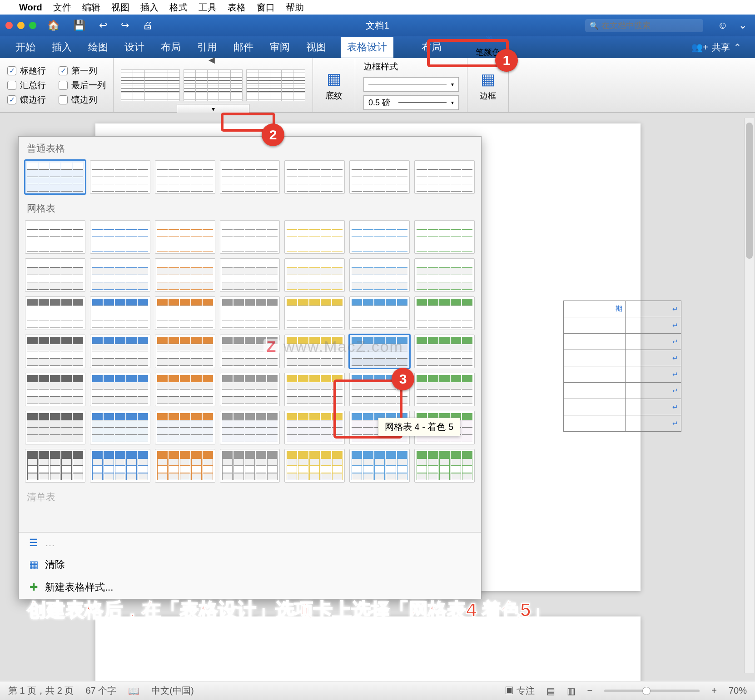  What do you see at coordinates (520, 691) in the screenshot?
I see `focus-mode-button: ▣ 专注` at bounding box center [520, 691].